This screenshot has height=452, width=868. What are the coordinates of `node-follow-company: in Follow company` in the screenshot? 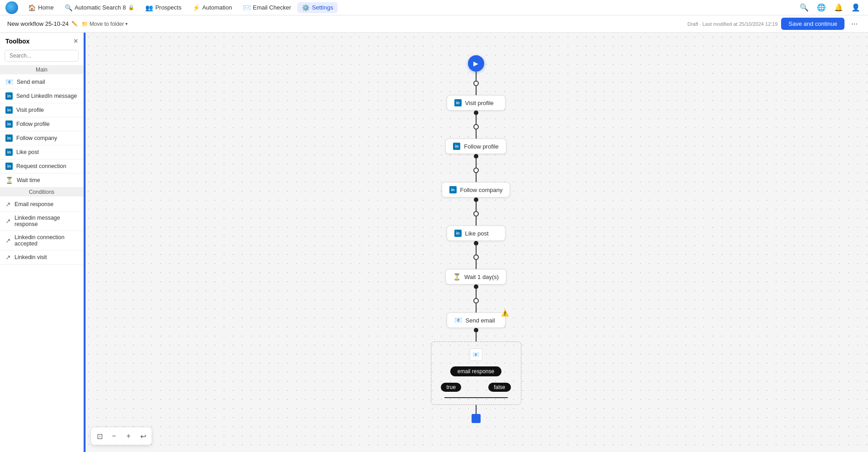 It's located at (476, 190).